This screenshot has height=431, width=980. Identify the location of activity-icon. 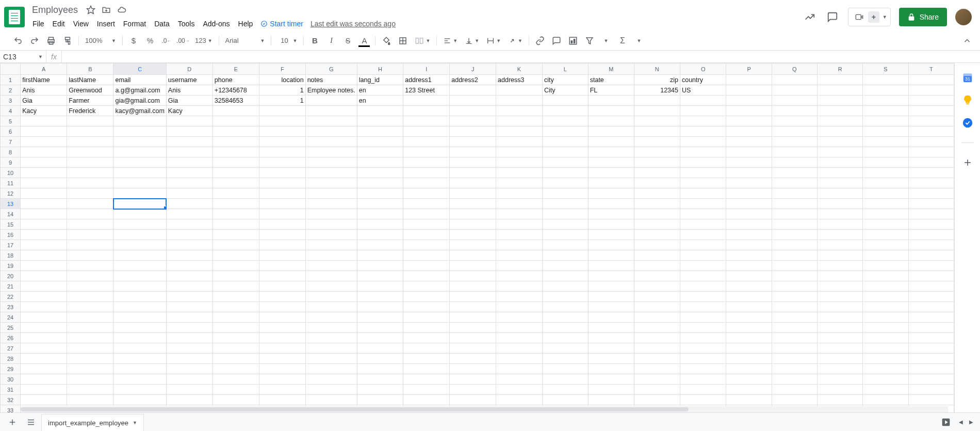
(810, 17).